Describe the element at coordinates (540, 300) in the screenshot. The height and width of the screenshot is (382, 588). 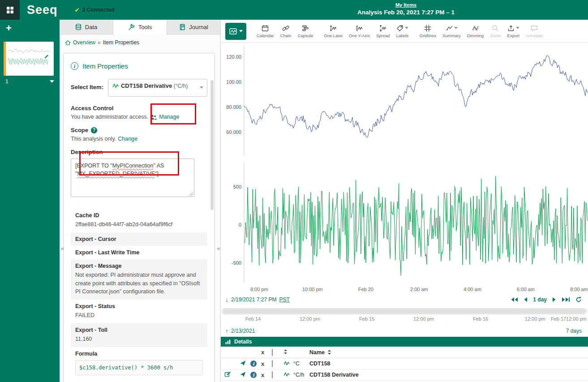
I see `range-duration-label: 1 day` at that location.